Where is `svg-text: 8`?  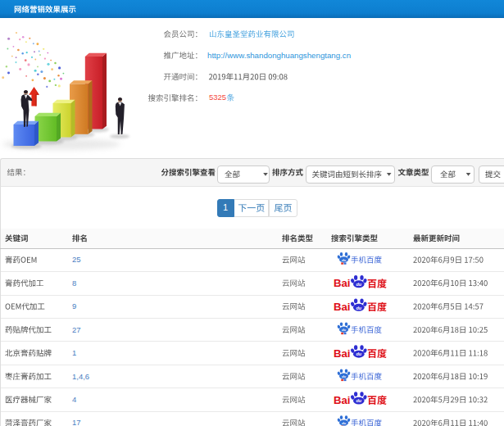 svg-text: 8 is located at coordinates (74, 283).